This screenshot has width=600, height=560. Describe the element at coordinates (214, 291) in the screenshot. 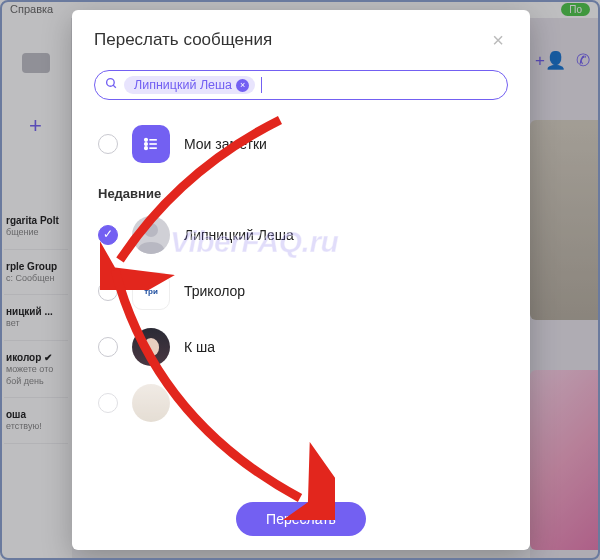

I see `contact-name: Триколор` at that location.